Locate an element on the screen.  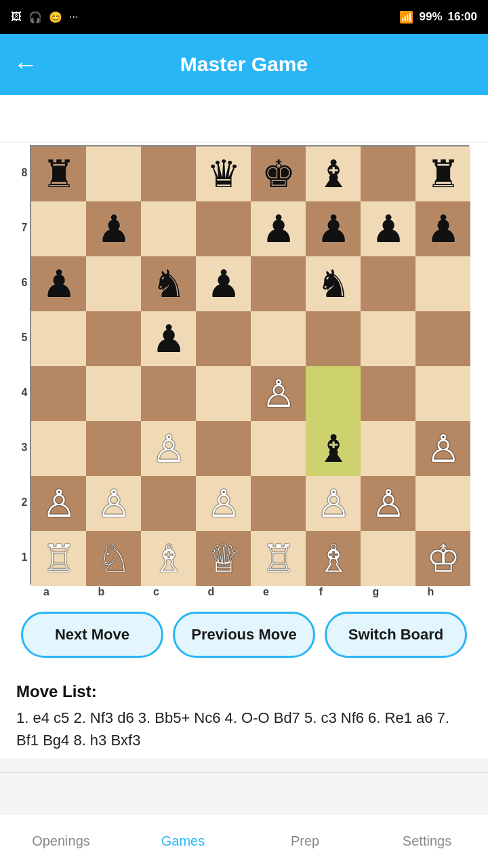
piece-white-pawn-a2: ♙ is located at coordinates (59, 504).